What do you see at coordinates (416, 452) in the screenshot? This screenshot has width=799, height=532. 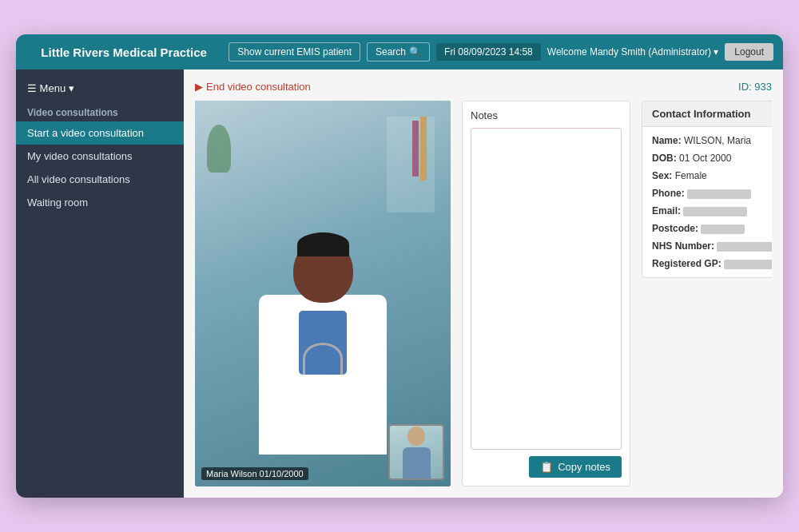 I see `pip-person` at bounding box center [416, 452].